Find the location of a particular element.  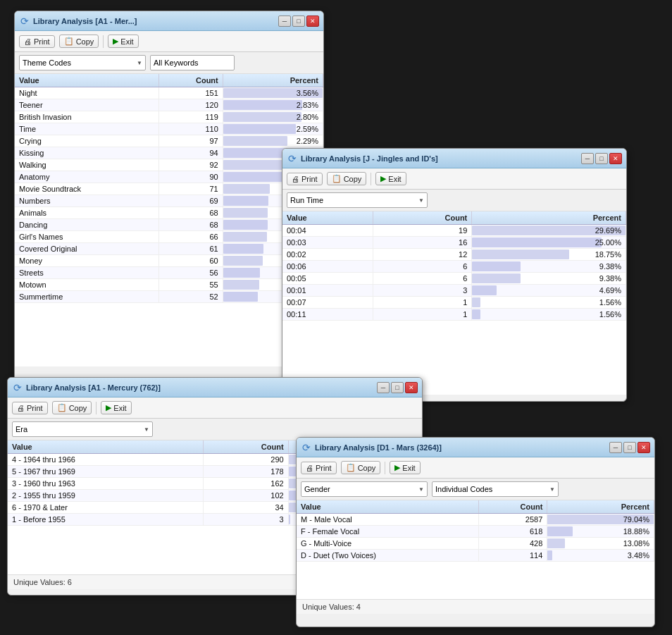

cell-percent: 13.08% is located at coordinates (601, 544).